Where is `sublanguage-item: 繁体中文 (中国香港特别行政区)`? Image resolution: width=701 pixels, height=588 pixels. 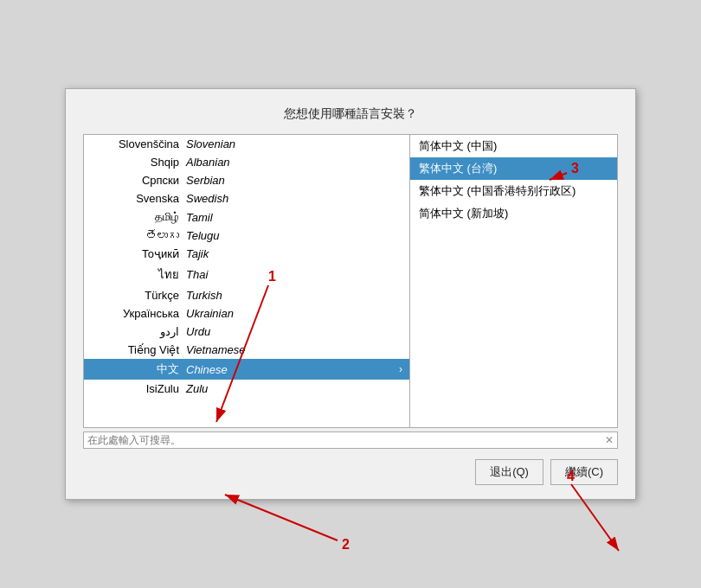 sublanguage-item: 繁体中文 (中国香港特别行政区) is located at coordinates (514, 191).